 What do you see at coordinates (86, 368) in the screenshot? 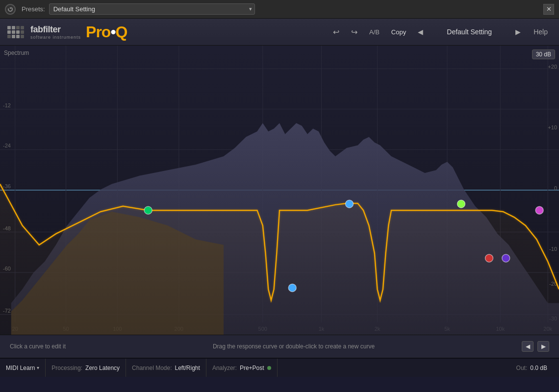
I see `processing-section: Processing: Zero Latency` at bounding box center [86, 368].